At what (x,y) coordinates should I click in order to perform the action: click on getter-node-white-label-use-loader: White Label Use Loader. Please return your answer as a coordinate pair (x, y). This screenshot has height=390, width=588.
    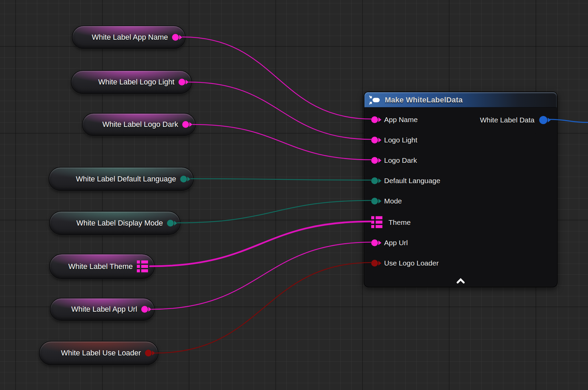
    Looking at the image, I should click on (99, 353).